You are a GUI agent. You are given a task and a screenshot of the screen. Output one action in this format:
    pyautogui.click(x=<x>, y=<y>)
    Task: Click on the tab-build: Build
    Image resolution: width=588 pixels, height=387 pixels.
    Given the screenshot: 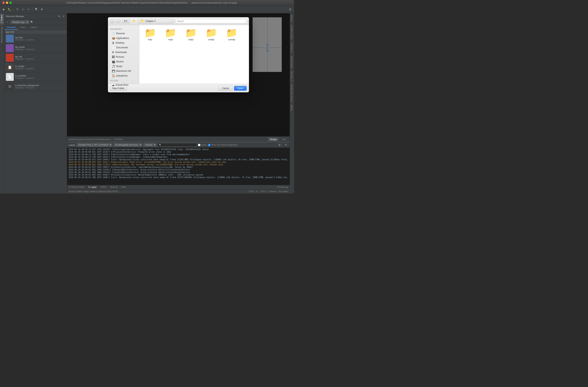 What is the action you would take?
    pyautogui.click(x=124, y=187)
    